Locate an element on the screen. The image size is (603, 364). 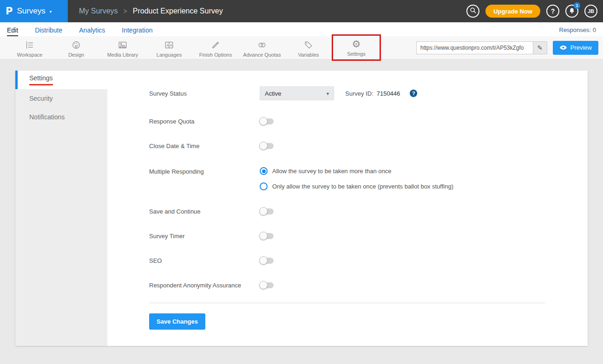
survey-id-value: 7150446 is located at coordinates (388, 94).